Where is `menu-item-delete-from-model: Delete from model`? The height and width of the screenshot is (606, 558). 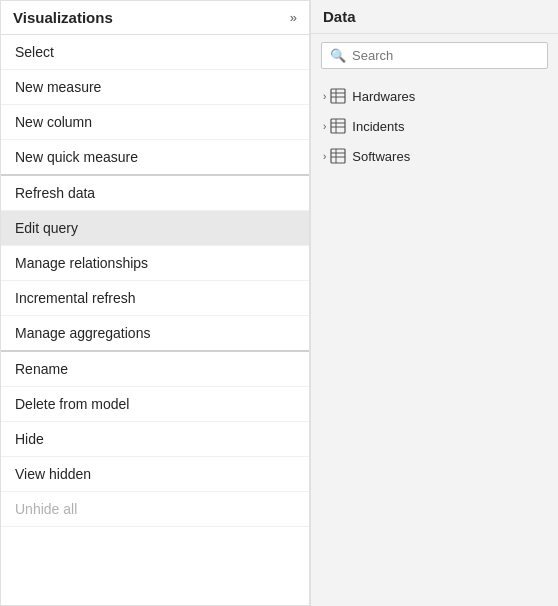 menu-item-delete-from-model: Delete from model is located at coordinates (155, 404).